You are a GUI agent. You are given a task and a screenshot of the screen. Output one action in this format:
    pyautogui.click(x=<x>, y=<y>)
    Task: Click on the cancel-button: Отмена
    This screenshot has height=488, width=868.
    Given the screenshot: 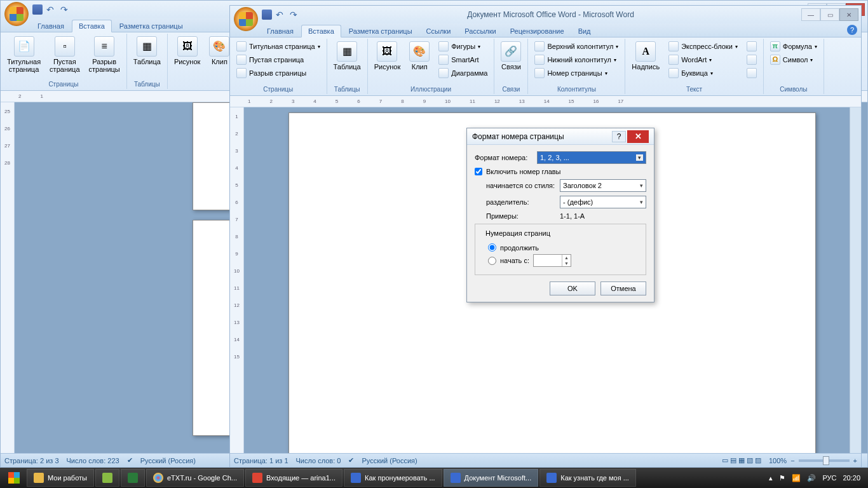 What is the action you would take?
    pyautogui.click(x=623, y=288)
    